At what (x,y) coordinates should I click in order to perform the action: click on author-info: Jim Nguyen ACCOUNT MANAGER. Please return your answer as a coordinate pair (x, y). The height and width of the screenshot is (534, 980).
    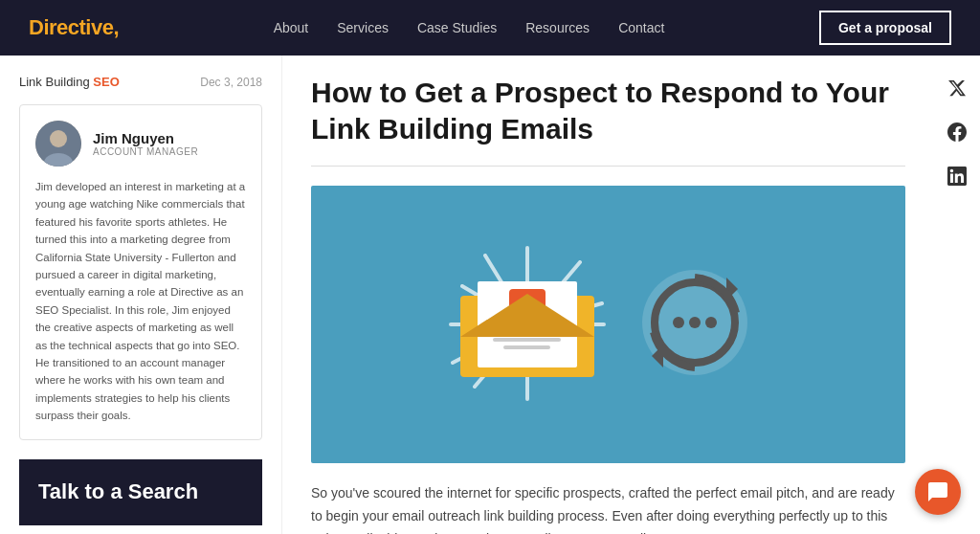
    Looking at the image, I should click on (145, 144).